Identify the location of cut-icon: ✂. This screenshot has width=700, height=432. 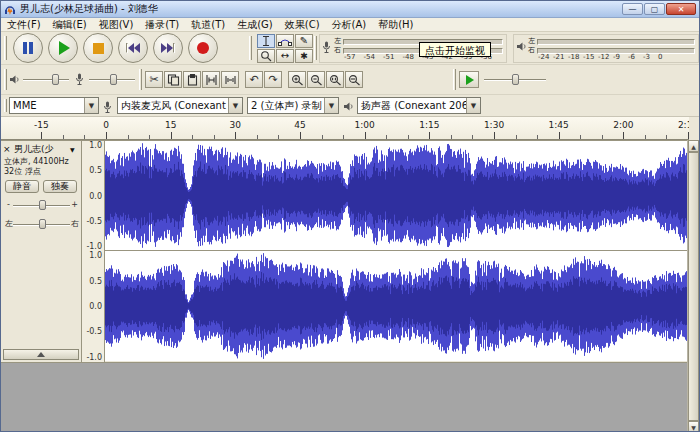
(154, 80).